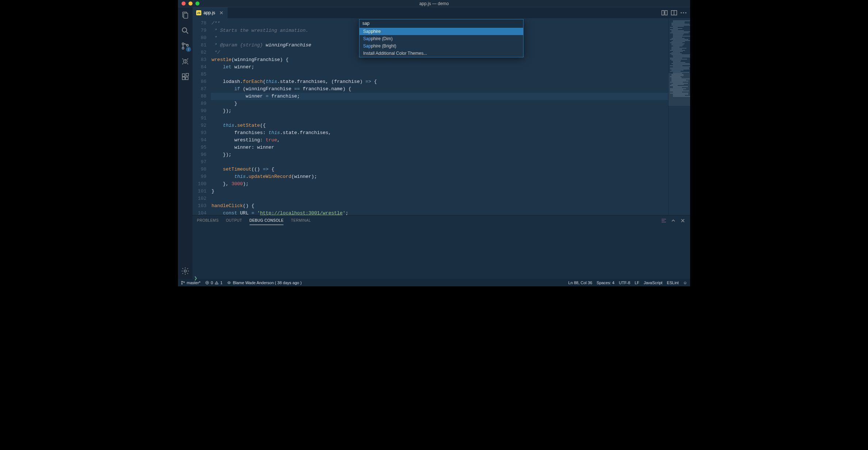 The width and height of the screenshot is (868, 450). Describe the element at coordinates (196, 278) in the screenshot. I see `panel-prompt: ❯` at that location.